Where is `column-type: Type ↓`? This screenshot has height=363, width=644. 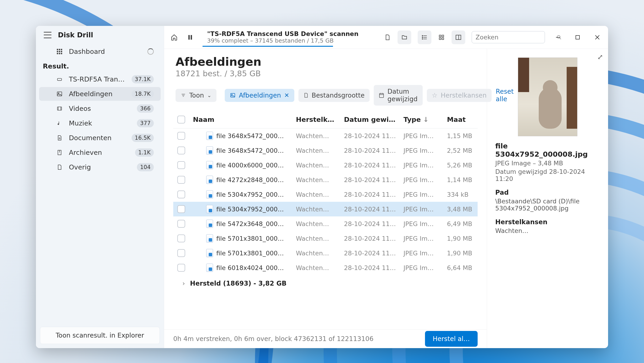
column-type: Type ↓ is located at coordinates (422, 120).